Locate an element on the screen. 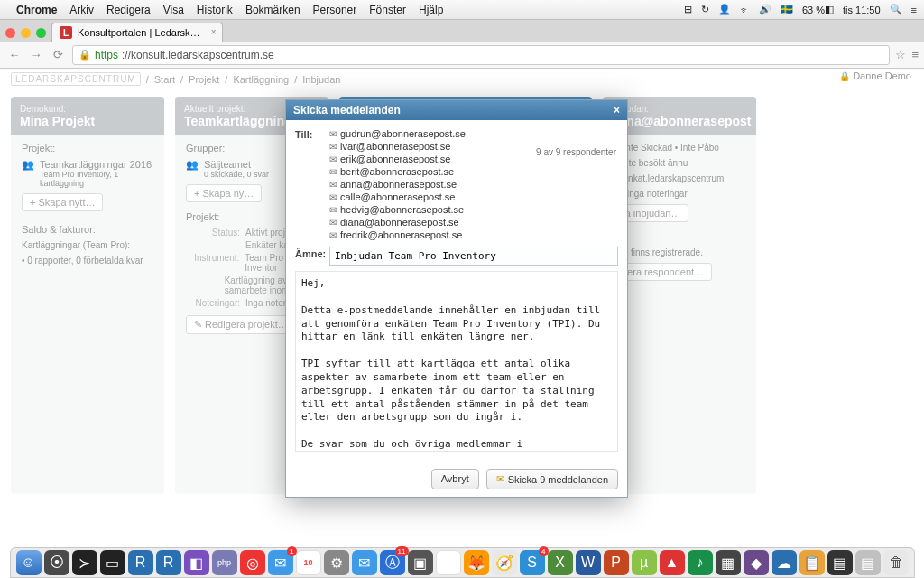  notifications-icon: ≡ is located at coordinates (914, 10).